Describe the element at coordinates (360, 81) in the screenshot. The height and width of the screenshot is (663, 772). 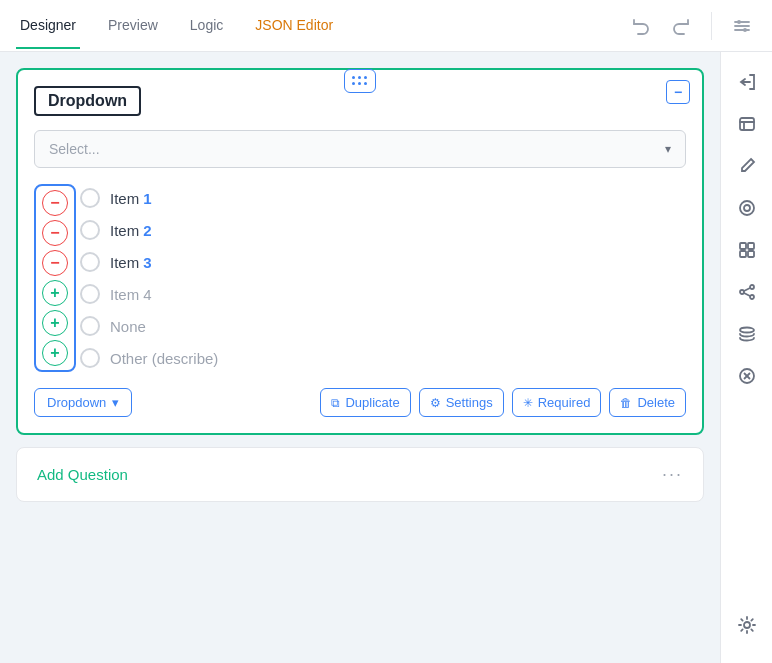
I see `drag-handle` at that location.